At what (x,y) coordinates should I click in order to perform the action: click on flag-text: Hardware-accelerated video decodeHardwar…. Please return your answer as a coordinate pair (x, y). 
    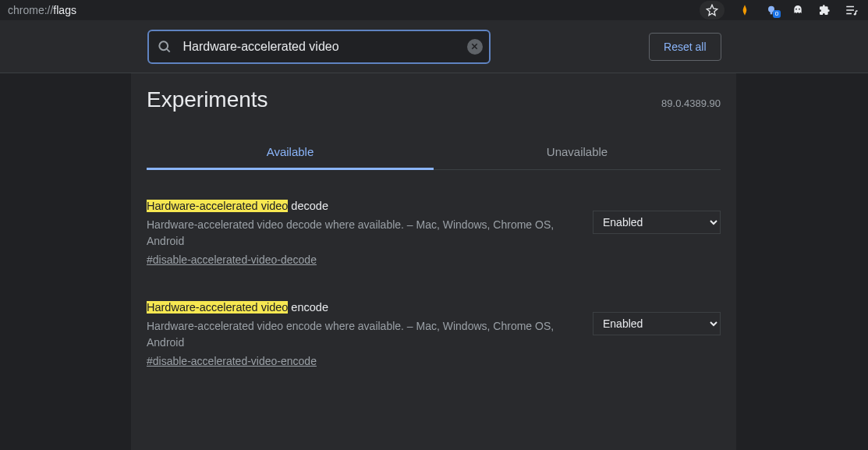
    Looking at the image, I should click on (361, 233).